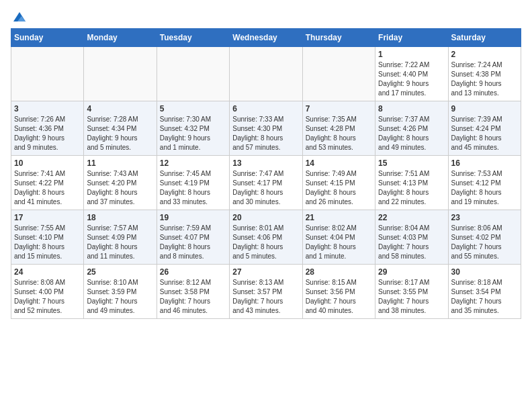  What do you see at coordinates (120, 134) in the screenshot?
I see `day-info: Sunrise: 7:28 AM Sunset: 4:34 PM Dayligh…` at bounding box center [120, 134].